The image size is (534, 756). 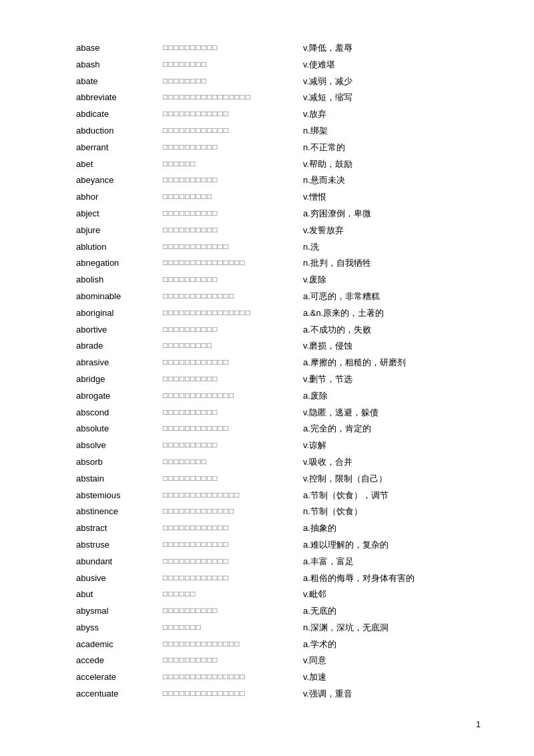 I want to click on meaning-cell: a.穷困潦倒，卑微, so click(x=390, y=214).